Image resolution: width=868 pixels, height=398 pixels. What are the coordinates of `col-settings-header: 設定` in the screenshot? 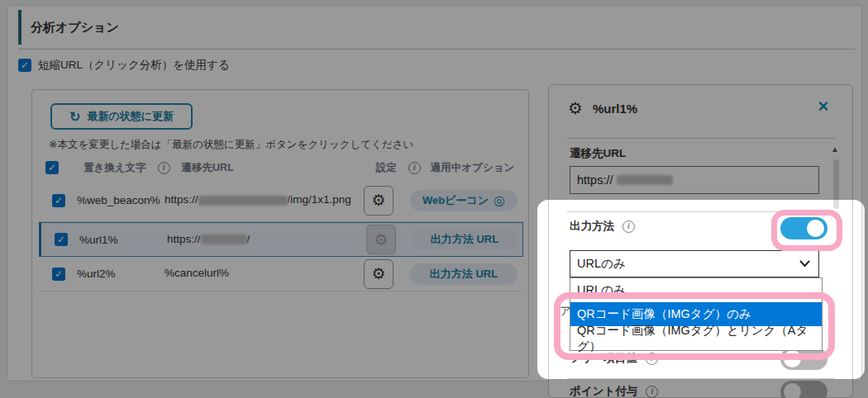 It's located at (387, 168).